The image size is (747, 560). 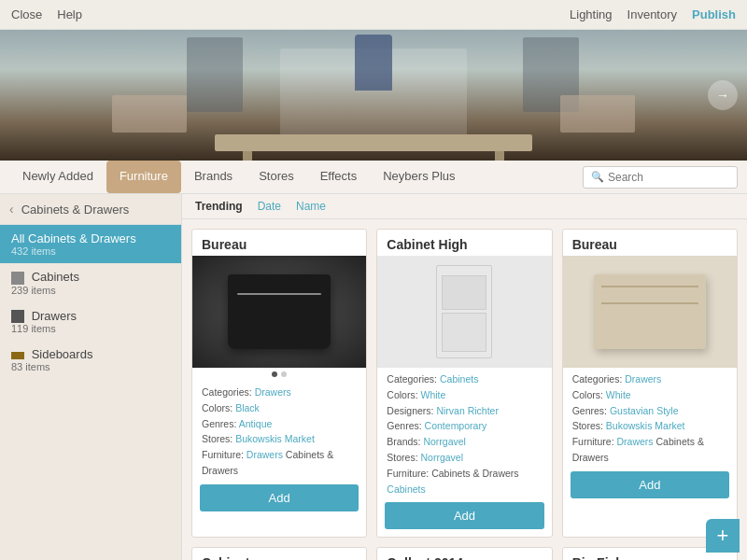 What do you see at coordinates (47, 15) in the screenshot?
I see `top-nav-left: Close Help` at bounding box center [47, 15].